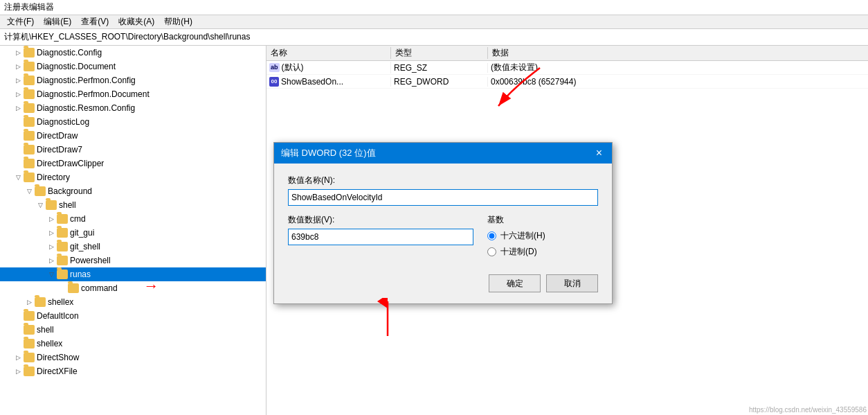 The image size is (868, 415). Describe the element at coordinates (443, 153) in the screenshot. I see `dialog-title-bar: 编辑 DWORD (32 位)值 ×` at that location.